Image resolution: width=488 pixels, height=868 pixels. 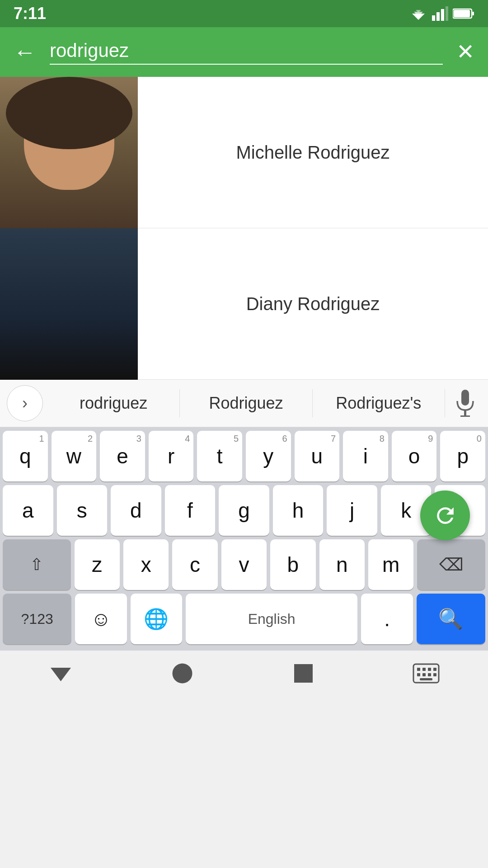 I want to click on key-c: c, so click(x=195, y=565).